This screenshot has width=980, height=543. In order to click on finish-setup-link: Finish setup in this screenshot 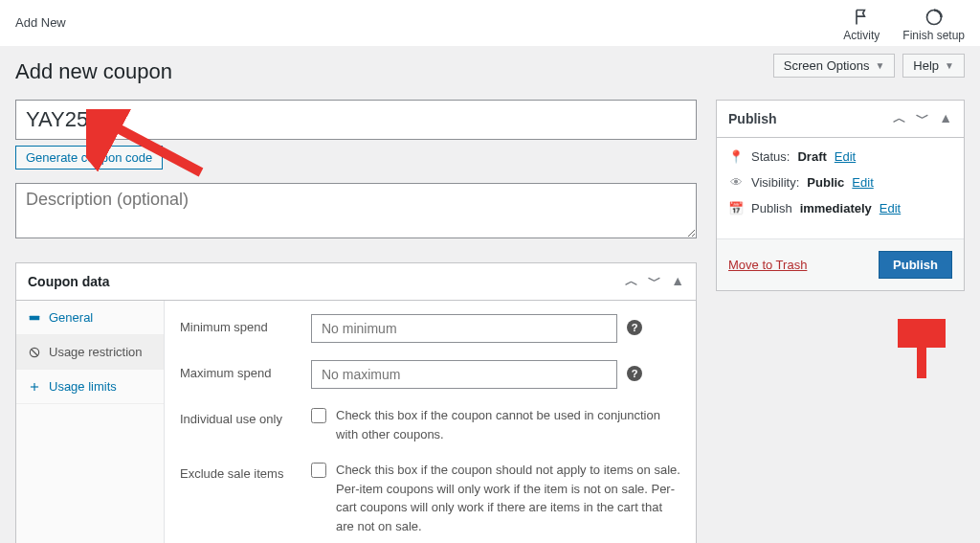, I will do `click(934, 25)`.